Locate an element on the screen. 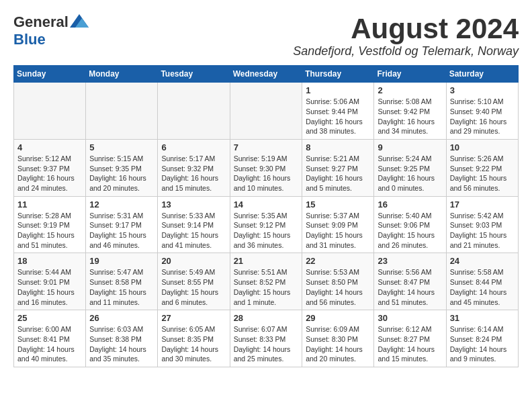  day-number: 31 is located at coordinates (482, 318).